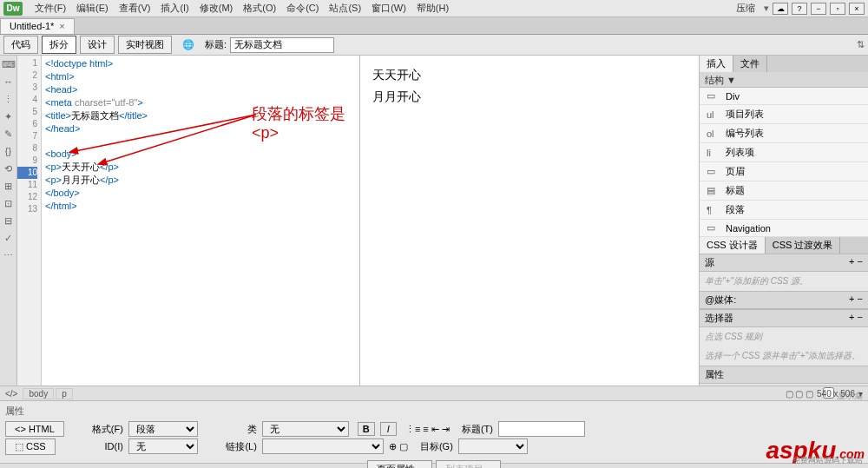 The height and width of the screenshot is (468, 868). What do you see at coordinates (163, 429) in the screenshot?
I see `format-select: 段落` at bounding box center [163, 429].